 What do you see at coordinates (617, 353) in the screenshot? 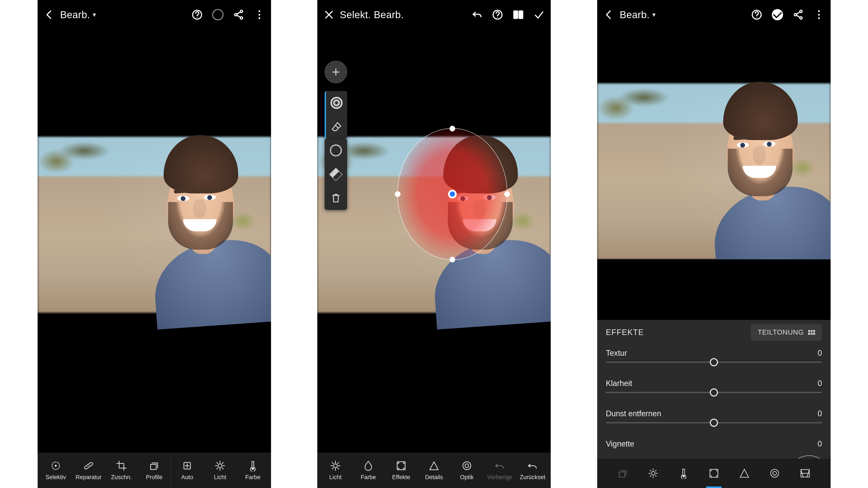
I see `slider-label: Textur` at bounding box center [617, 353].